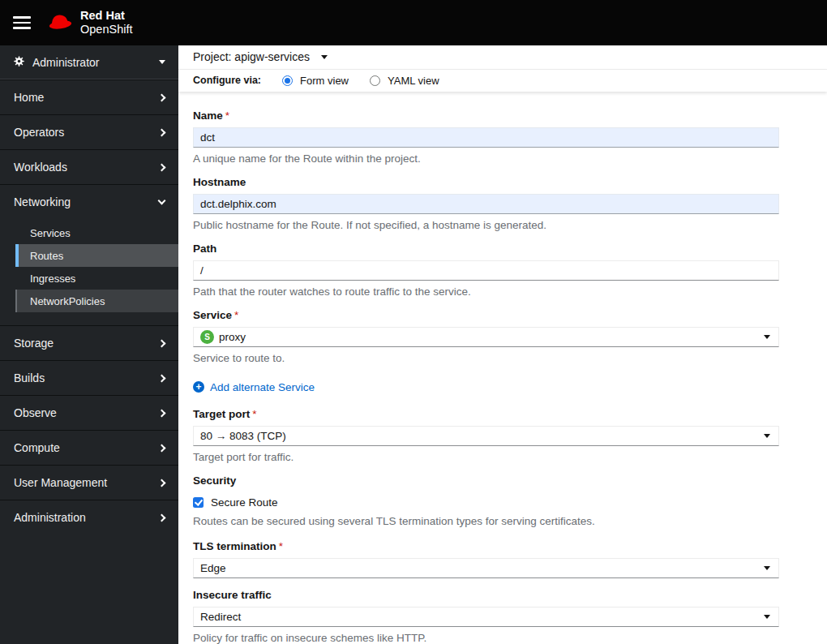 The image size is (827, 644). I want to click on secure-route-label: Secure Route, so click(245, 503).